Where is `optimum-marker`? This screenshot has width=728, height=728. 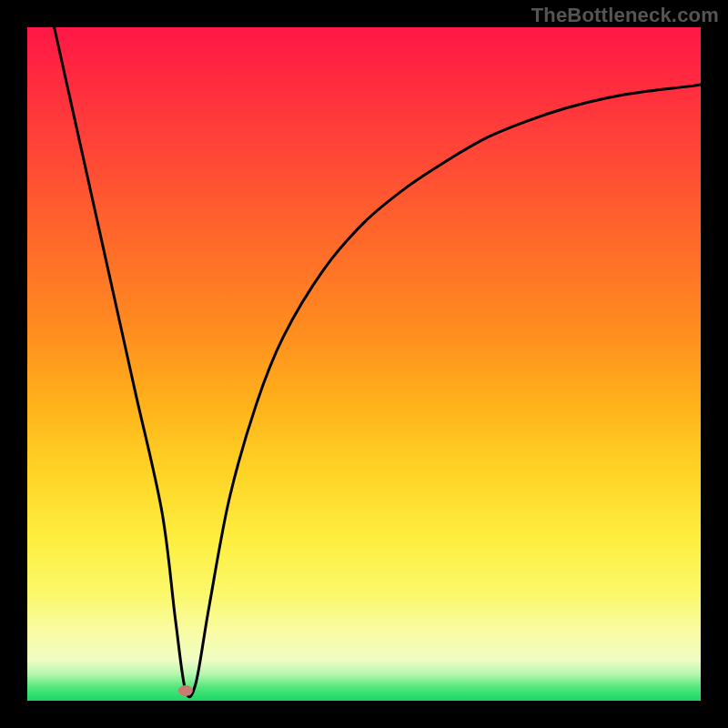
optimum-marker is located at coordinates (186, 691).